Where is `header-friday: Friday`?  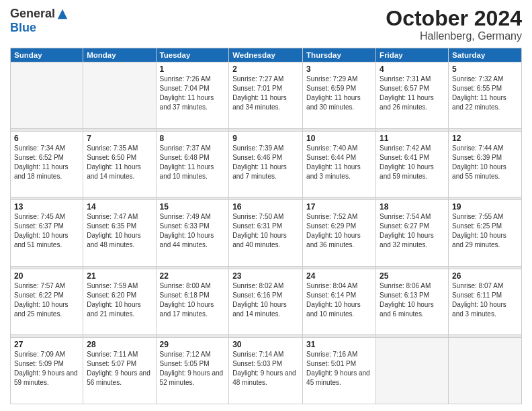 header-friday: Friday is located at coordinates (412, 55).